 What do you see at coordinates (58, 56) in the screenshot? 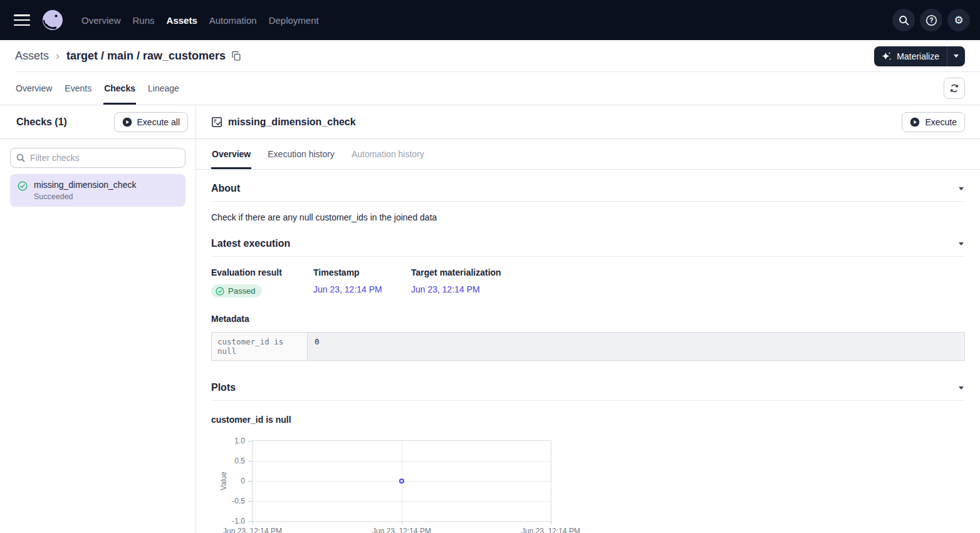
I see `chevron-right-icon: ›` at bounding box center [58, 56].